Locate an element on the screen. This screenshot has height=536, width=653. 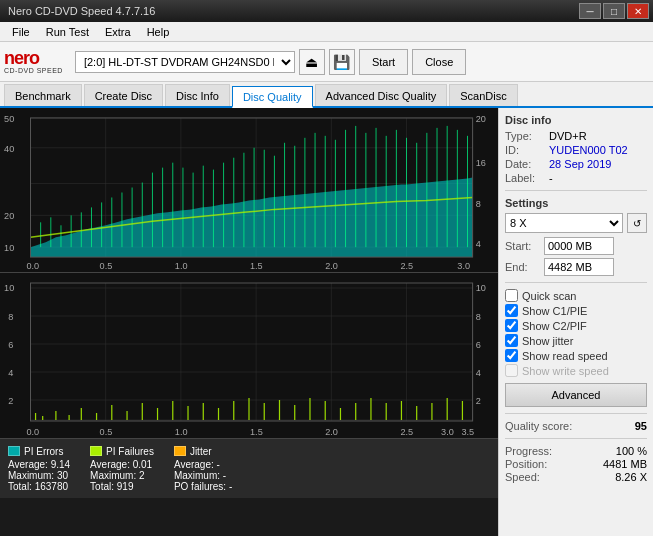
show-write-speed-checkbox is located at coordinates (512, 370).